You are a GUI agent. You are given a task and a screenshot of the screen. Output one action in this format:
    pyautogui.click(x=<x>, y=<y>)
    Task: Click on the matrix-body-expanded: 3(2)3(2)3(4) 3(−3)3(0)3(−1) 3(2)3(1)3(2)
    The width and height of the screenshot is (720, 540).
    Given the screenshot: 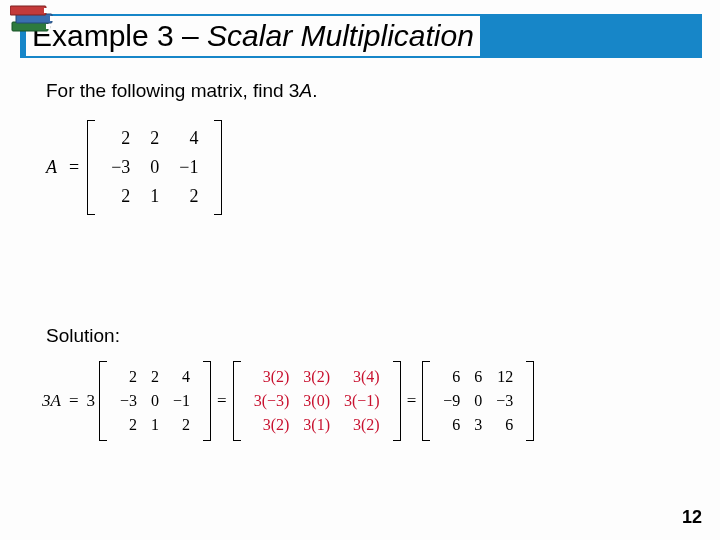 What is the action you would take?
    pyautogui.click(x=317, y=401)
    